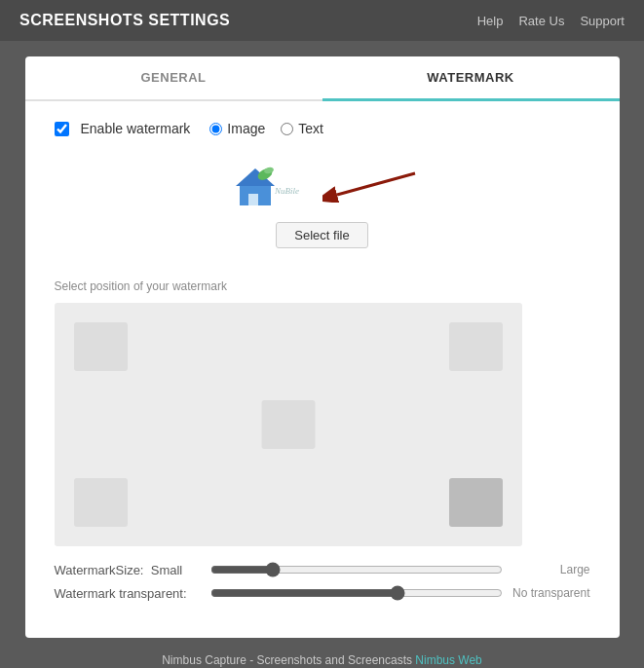 The width and height of the screenshot is (644, 668). Describe the element at coordinates (371, 183) in the screenshot. I see `arrow-svg` at that location.